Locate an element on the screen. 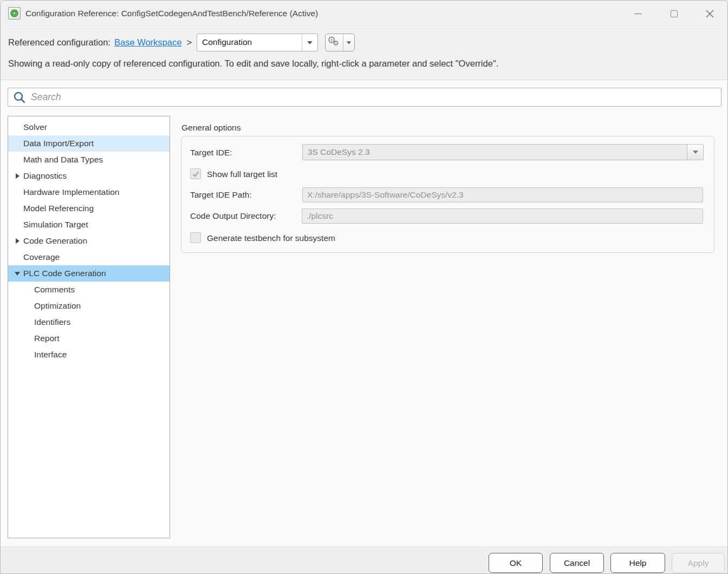 The image size is (728, 574). sidebar-item-comments: Comments is located at coordinates (89, 290).